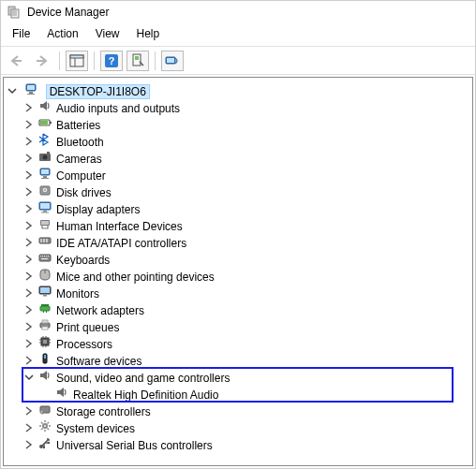 The width and height of the screenshot is (476, 469). I want to click on menu-view: View, so click(108, 34).